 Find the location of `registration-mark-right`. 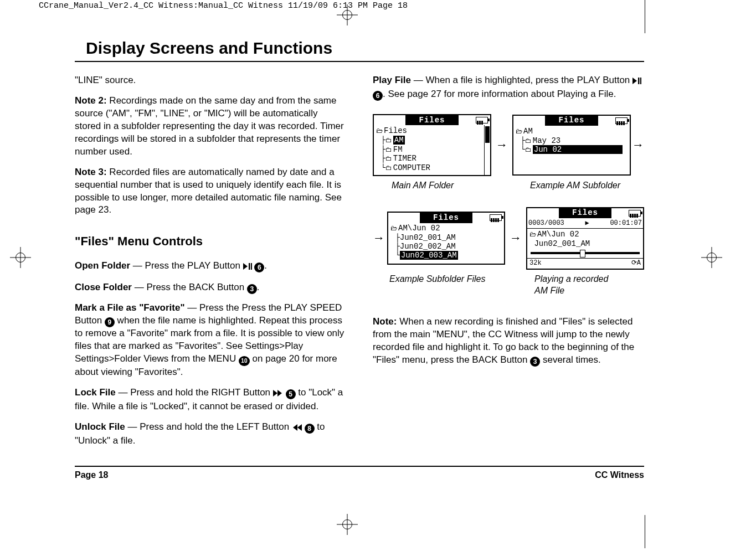

registration-mark-right is located at coordinates (712, 258).